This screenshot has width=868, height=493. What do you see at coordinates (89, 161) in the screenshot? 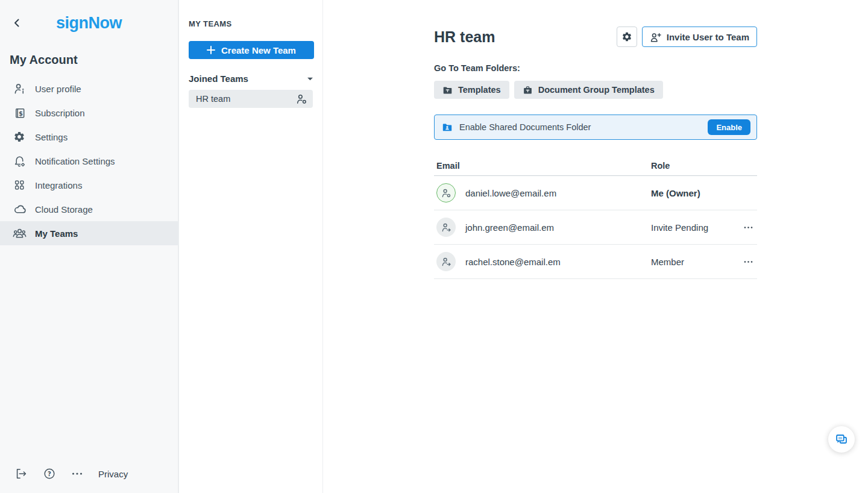
I see `sidebar-item-notification-settings: Notification Settings` at bounding box center [89, 161].